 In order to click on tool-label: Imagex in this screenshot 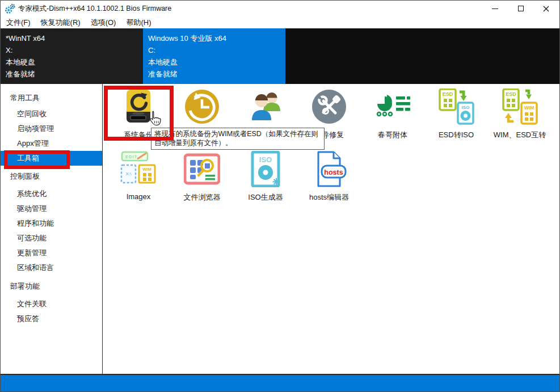, I will do `click(138, 197)`.